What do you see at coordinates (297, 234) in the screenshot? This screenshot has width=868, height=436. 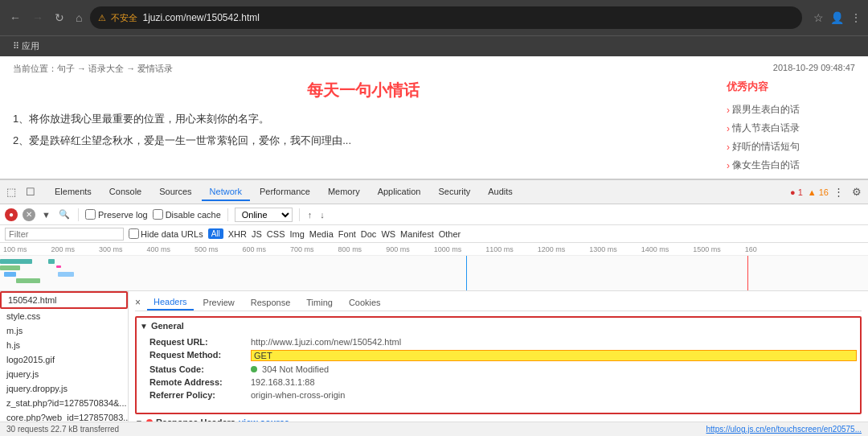 I see `img-filter: Img` at bounding box center [297, 234].